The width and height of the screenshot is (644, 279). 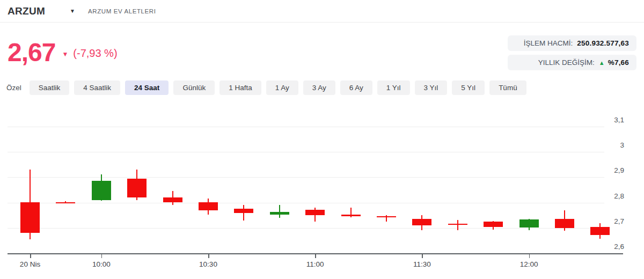 I want to click on tab-6-ay: 6 Ay, so click(x=356, y=88).